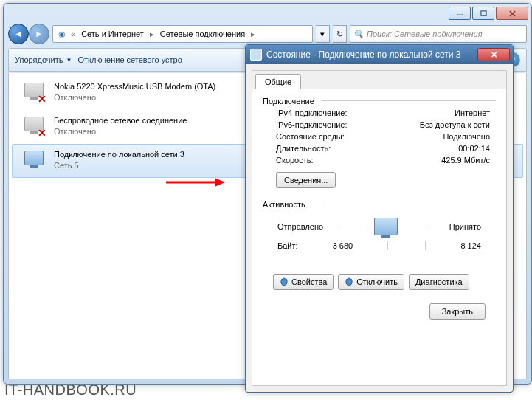  I want to click on disable-label: Отключение сетевого устро, so click(130, 60).